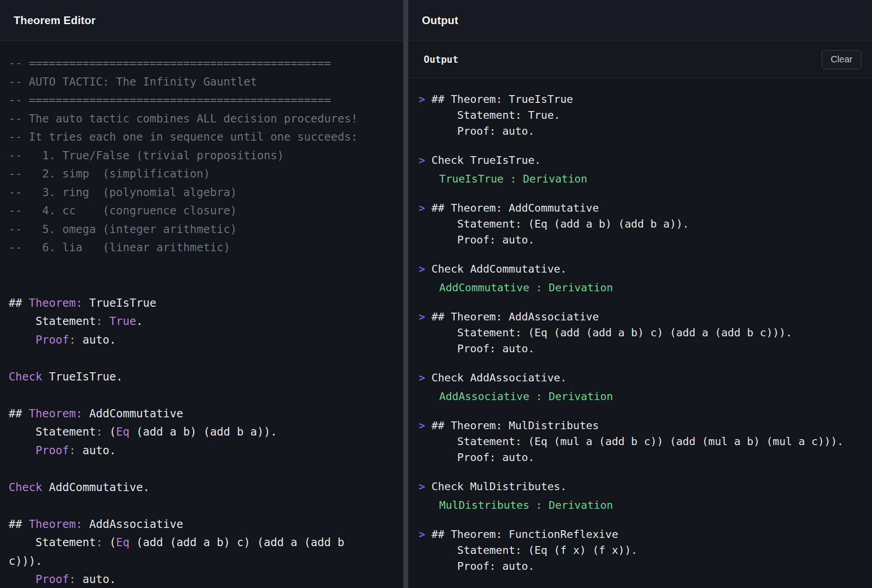  I want to click on output-entry: >## Theorem: FunctionReflexive Statement…, so click(641, 551).